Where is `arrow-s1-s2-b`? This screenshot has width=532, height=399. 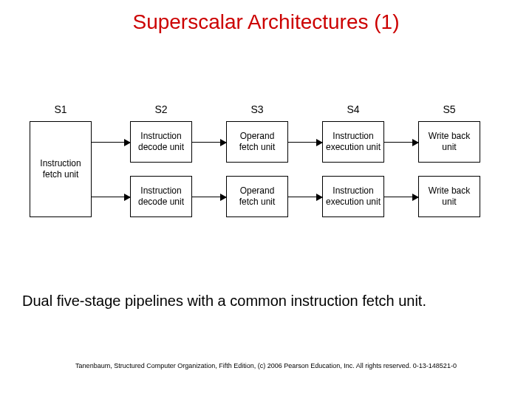 arrow-s1-s2-b is located at coordinates (111, 197).